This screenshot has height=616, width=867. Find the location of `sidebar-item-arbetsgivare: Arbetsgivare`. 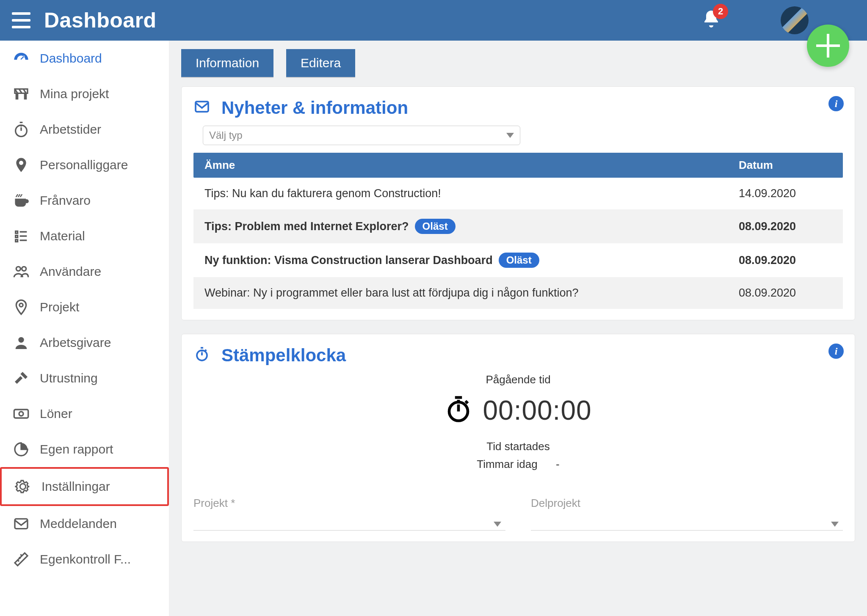

sidebar-item-arbetsgivare: Arbetsgivare is located at coordinates (85, 343).